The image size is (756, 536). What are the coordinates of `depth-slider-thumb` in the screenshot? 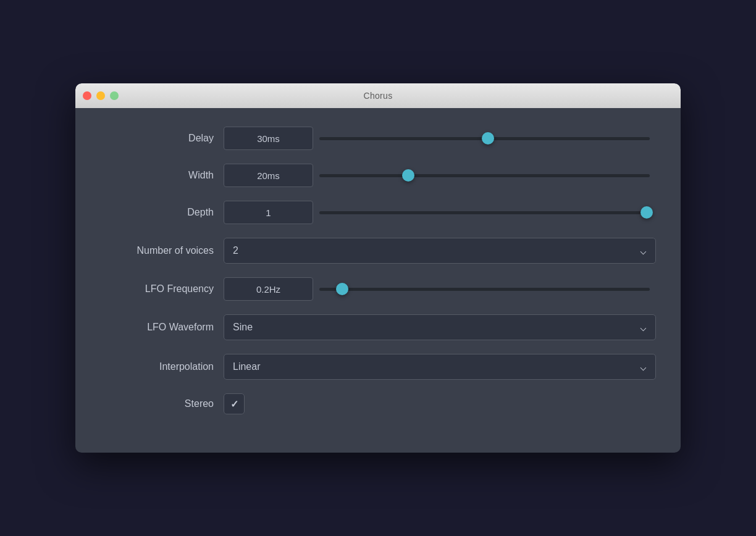 It's located at (647, 212).